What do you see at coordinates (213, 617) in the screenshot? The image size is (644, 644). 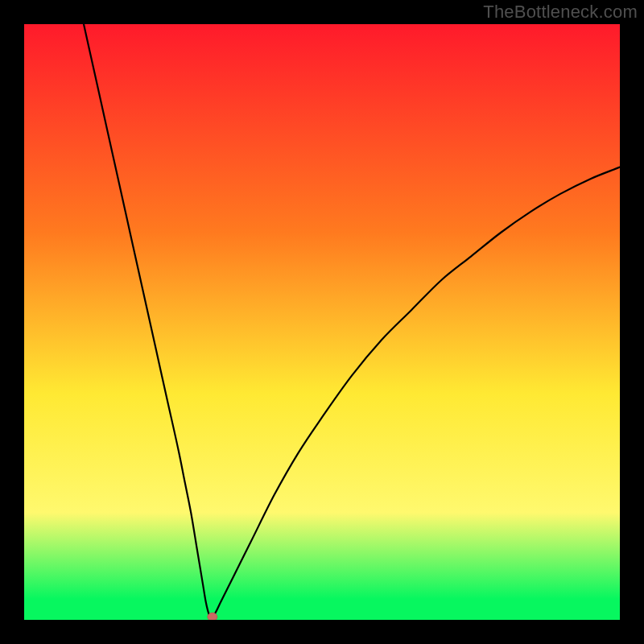 I see `minimum-marker` at bounding box center [213, 617].